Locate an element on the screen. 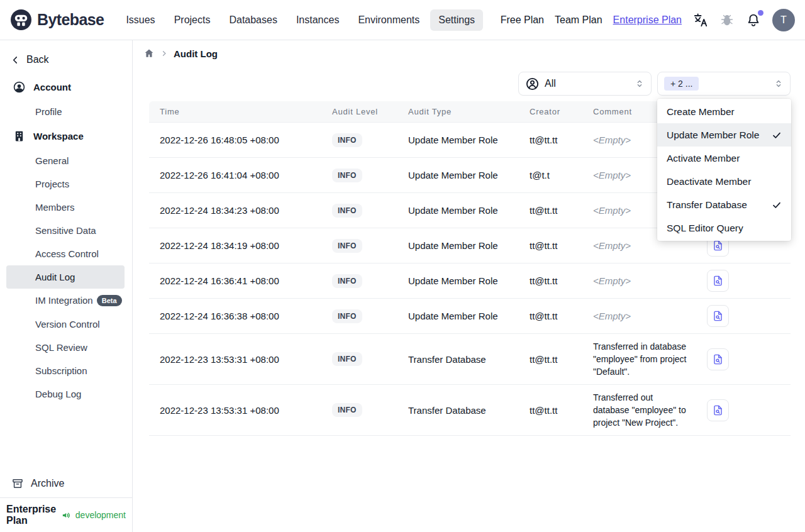  cell-comment: <Empty> is located at coordinates (639, 316).